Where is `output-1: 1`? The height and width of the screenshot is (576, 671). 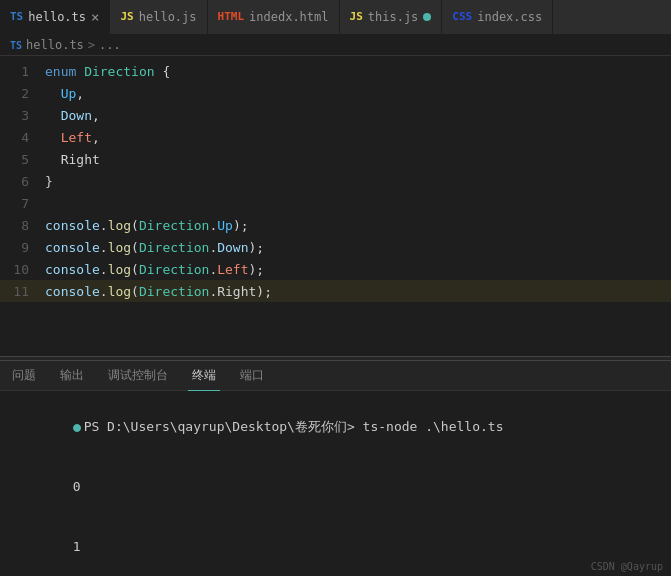
output-1: 1 is located at coordinates (77, 546).